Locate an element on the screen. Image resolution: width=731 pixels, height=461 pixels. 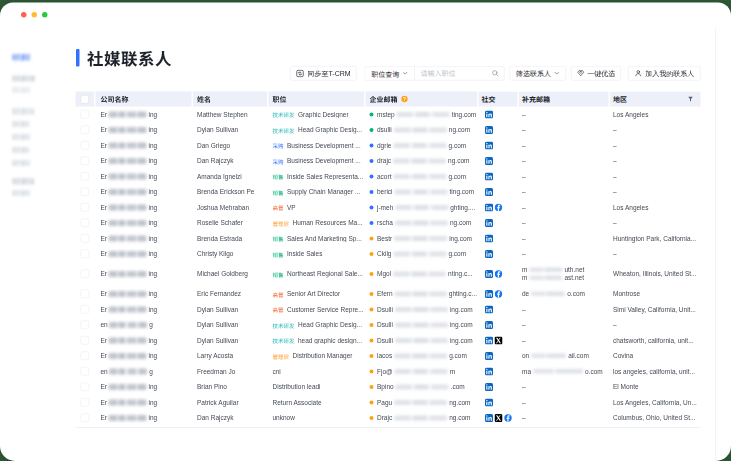
table-row: EringBrian PinoDistribution leadiBpino.c… is located at coordinates (388, 387).